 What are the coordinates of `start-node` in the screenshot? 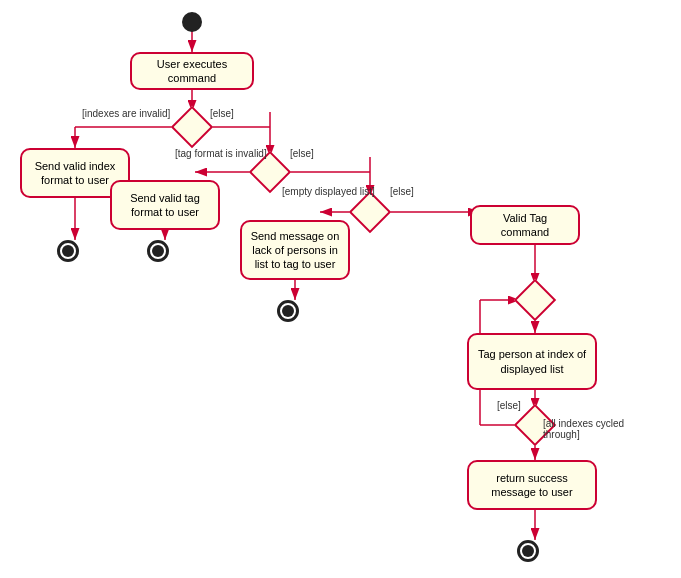 It's located at (192, 22).